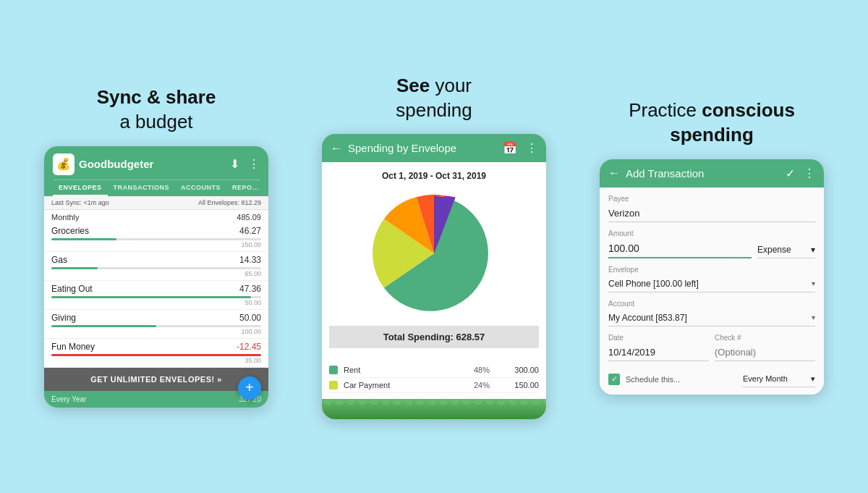 The width and height of the screenshot is (868, 493). I want to click on schedule-freq-value: Every Month, so click(765, 379).